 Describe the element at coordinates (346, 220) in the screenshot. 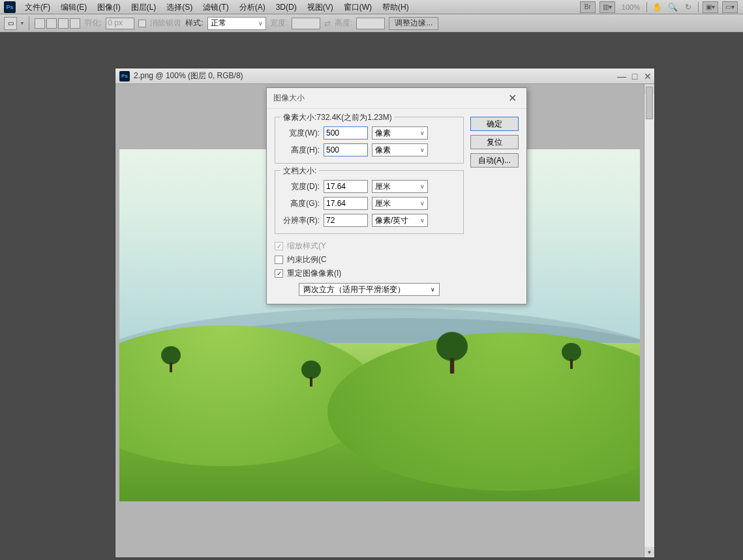

I see `resolution-input` at that location.